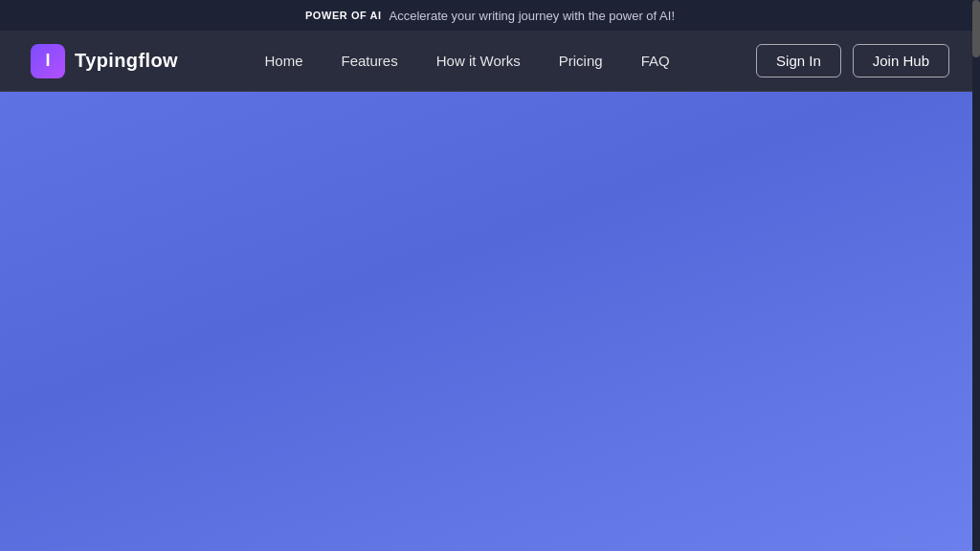 Image resolution: width=980 pixels, height=551 pixels. What do you see at coordinates (369, 61) in the screenshot?
I see `nav-link-features: Features` at bounding box center [369, 61].